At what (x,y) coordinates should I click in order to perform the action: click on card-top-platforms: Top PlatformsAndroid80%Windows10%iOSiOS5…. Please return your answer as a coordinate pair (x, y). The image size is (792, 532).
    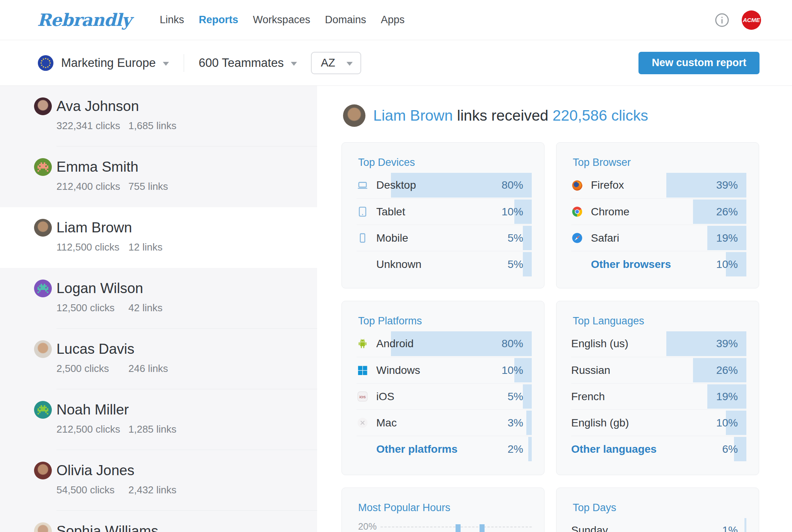
    Looking at the image, I should click on (443, 388).